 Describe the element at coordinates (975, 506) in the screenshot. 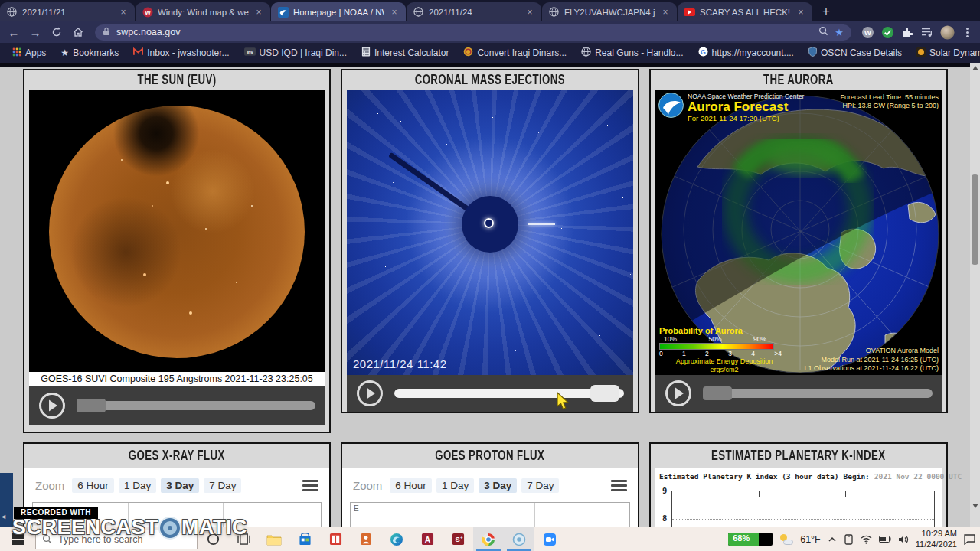

I see `scroll-down-icon` at that location.